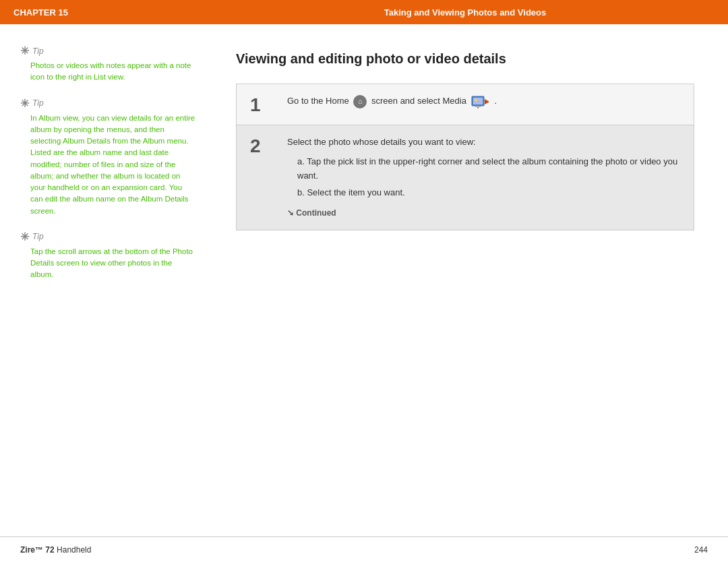 This screenshot has width=728, height=562. I want to click on tip-1-header: ✳ Tip, so click(108, 51).